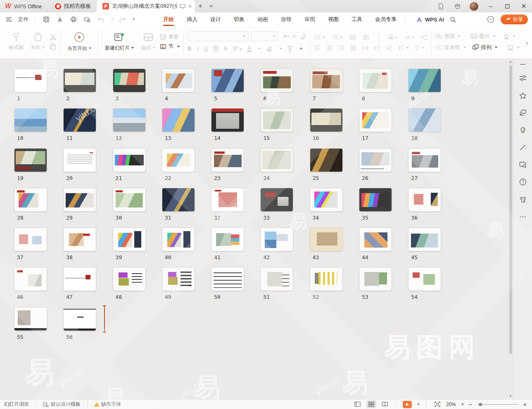 This screenshot has width=532, height=409. Describe the element at coordinates (491, 6) in the screenshot. I see `minimize-button: ─` at that location.